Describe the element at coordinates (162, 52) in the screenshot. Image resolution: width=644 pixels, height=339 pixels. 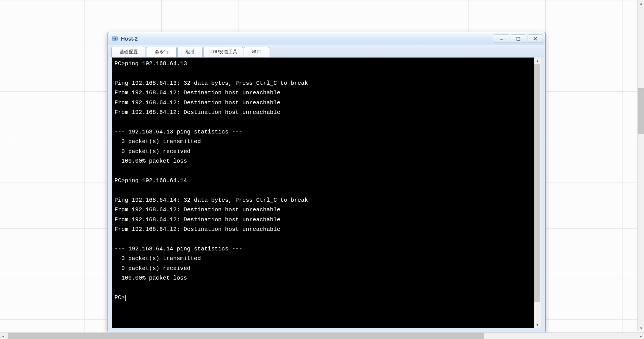
I see `tab-command-line: 命令行` at that location.